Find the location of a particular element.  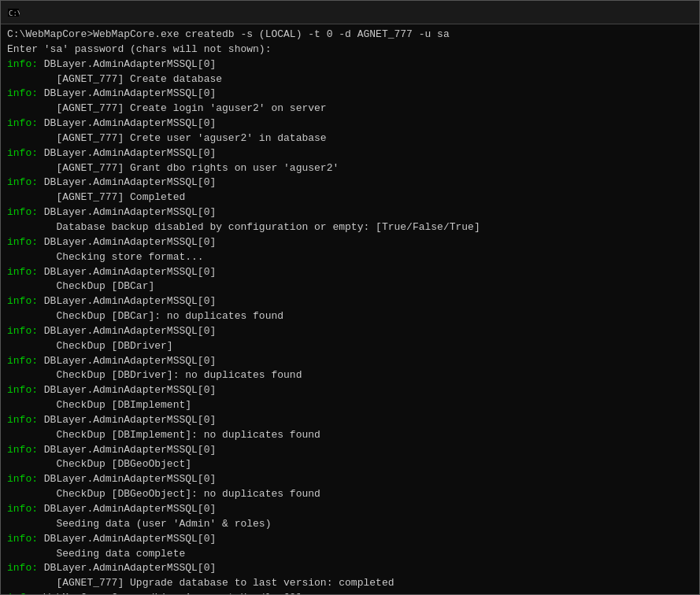

close-button is located at coordinates (675, 13).